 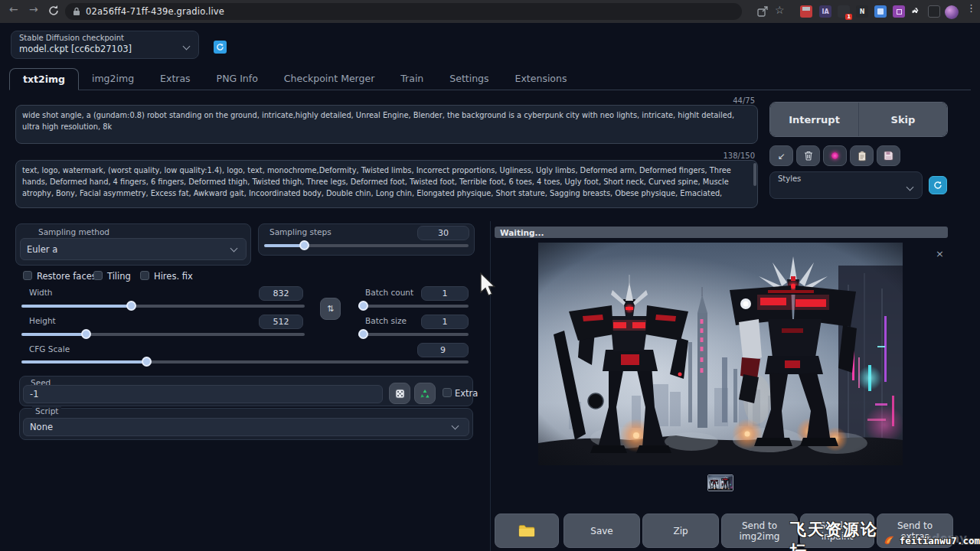 I want to click on swap-dimensions-button: ⇅, so click(x=331, y=309).